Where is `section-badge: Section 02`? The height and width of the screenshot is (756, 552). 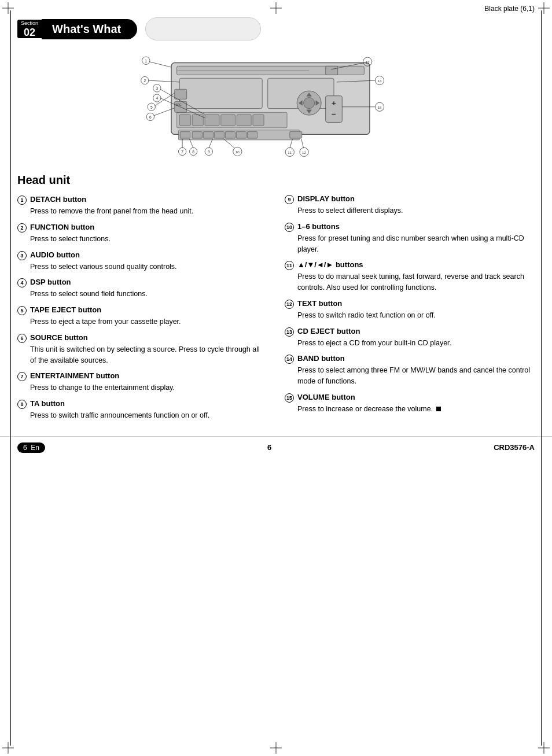 section-badge: Section 02 is located at coordinates (30, 29).